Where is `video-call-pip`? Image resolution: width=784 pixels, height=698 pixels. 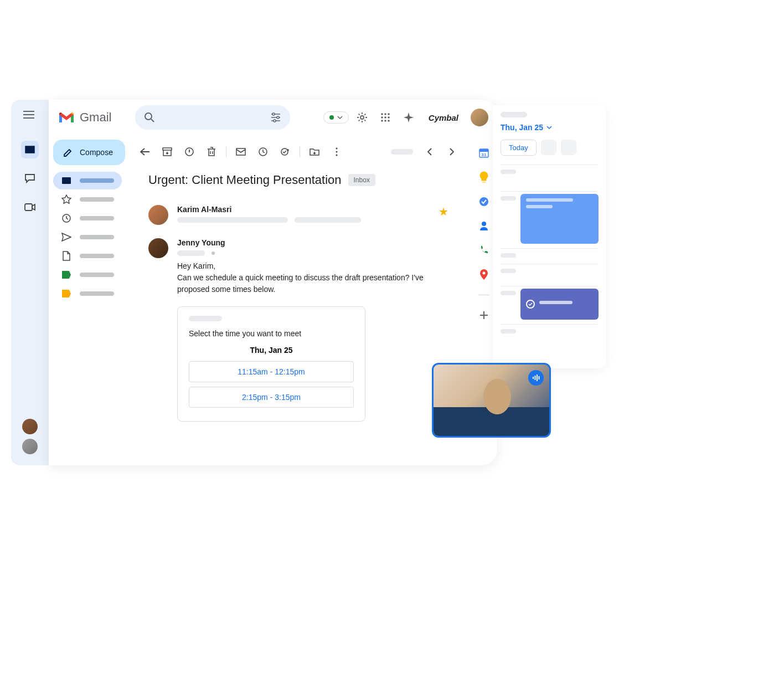 video-call-pip is located at coordinates (492, 400).